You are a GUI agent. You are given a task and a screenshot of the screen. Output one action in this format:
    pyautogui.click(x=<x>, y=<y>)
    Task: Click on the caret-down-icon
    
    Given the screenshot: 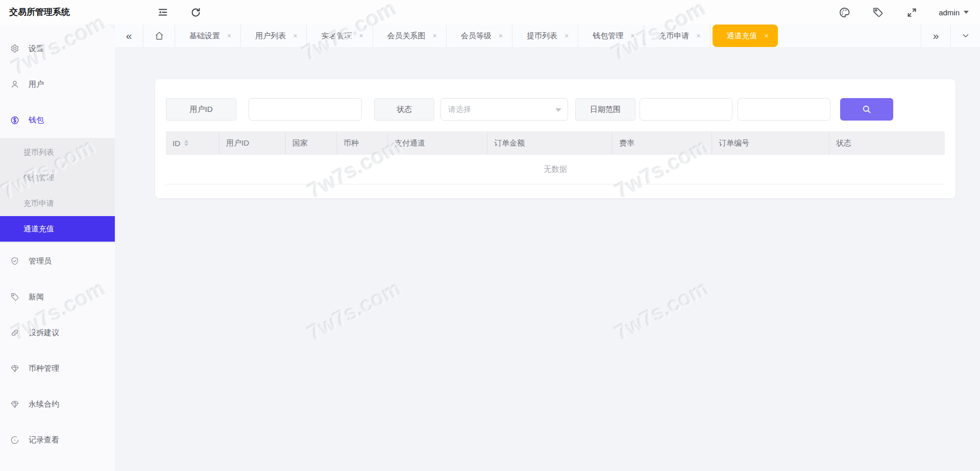 What is the action you would take?
    pyautogui.click(x=966, y=12)
    